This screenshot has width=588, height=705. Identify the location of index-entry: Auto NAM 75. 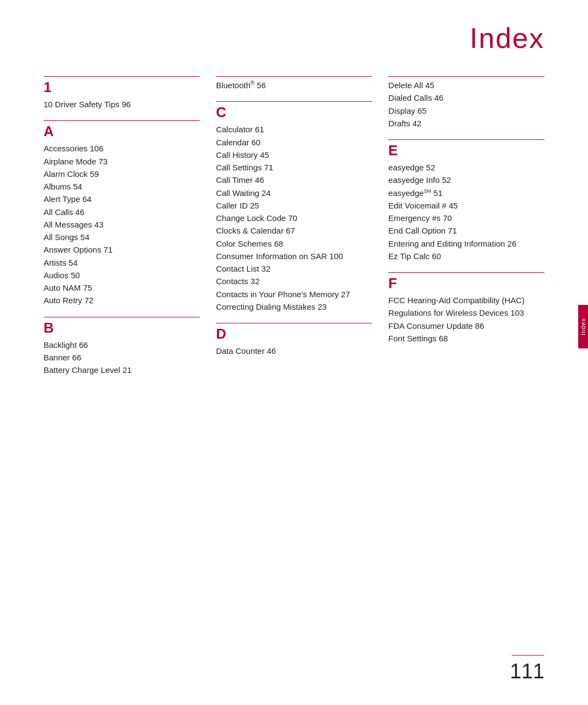
(122, 287).